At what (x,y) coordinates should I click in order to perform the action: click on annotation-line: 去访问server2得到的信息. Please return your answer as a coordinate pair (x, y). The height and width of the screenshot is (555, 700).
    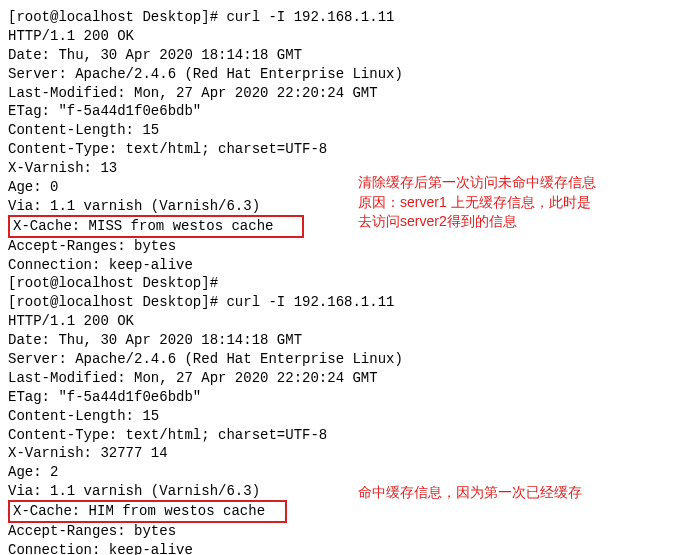
    Looking at the image, I should click on (438, 221).